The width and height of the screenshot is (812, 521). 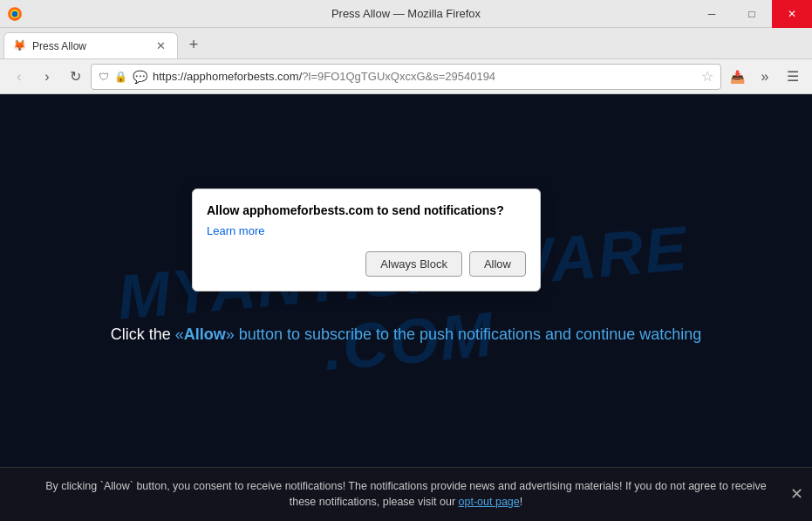 What do you see at coordinates (140, 77) in the screenshot?
I see `notification-icon: 💬` at bounding box center [140, 77].